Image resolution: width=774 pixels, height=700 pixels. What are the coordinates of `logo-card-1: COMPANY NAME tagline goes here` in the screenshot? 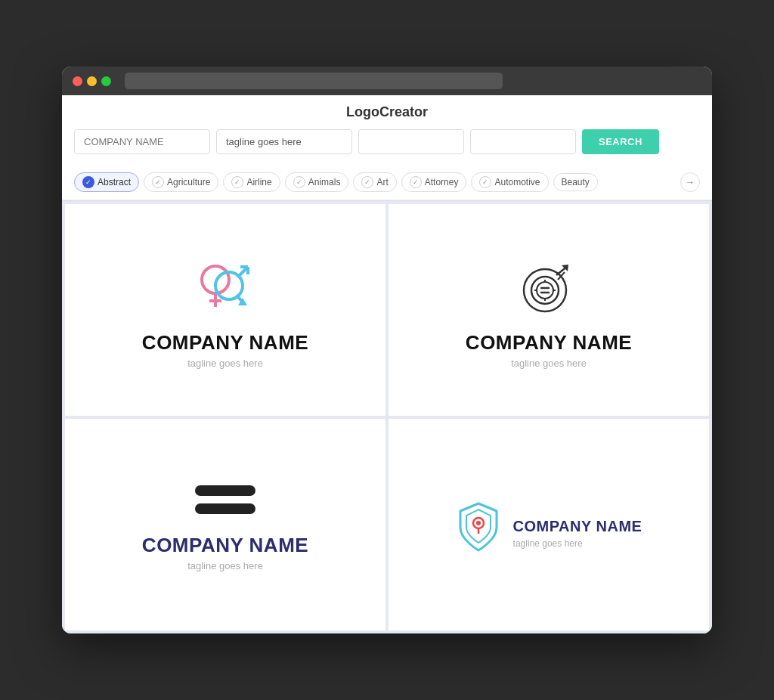 It's located at (225, 310).